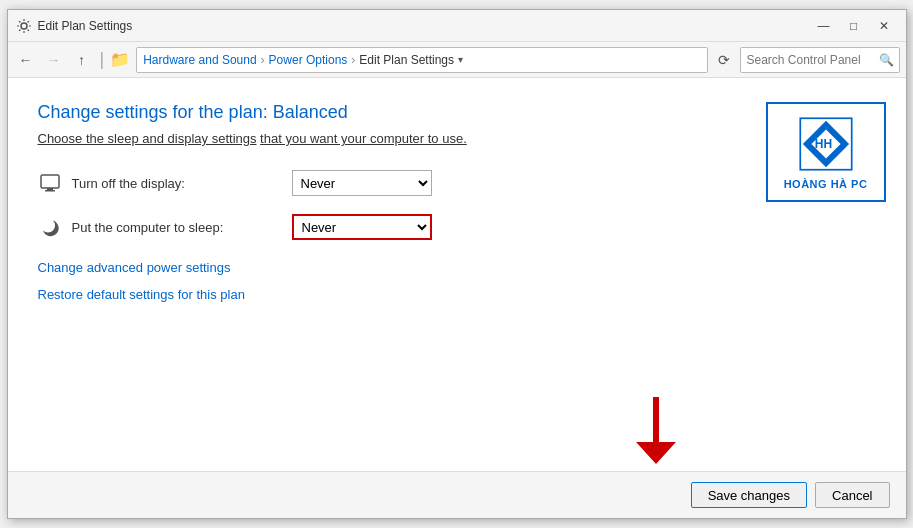  Describe the element at coordinates (377, 183) in the screenshot. I see `display-setting-row: Turn off the display: Never 1 minute 2 m…` at that location.